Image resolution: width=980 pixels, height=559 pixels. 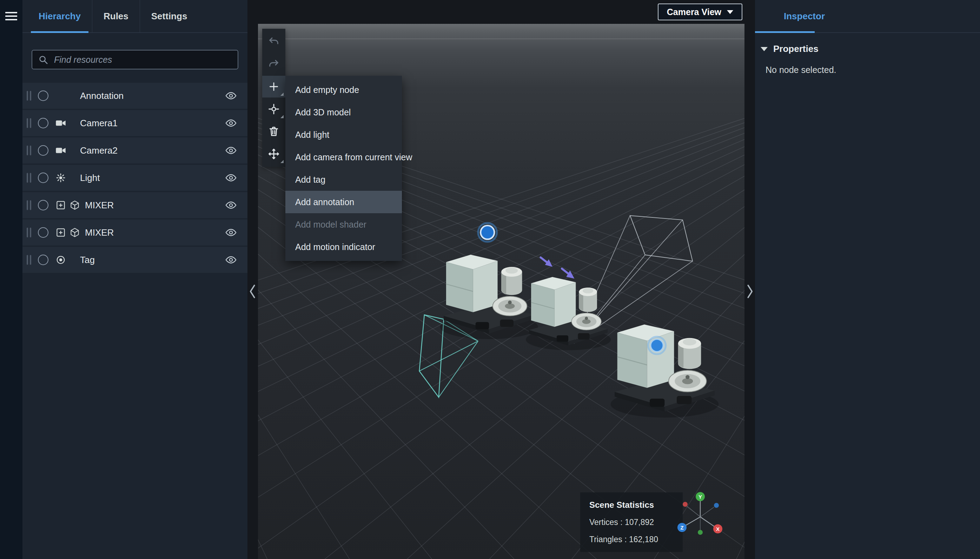 I want to click on axis-gizmo: Y X Z, so click(x=700, y=517).